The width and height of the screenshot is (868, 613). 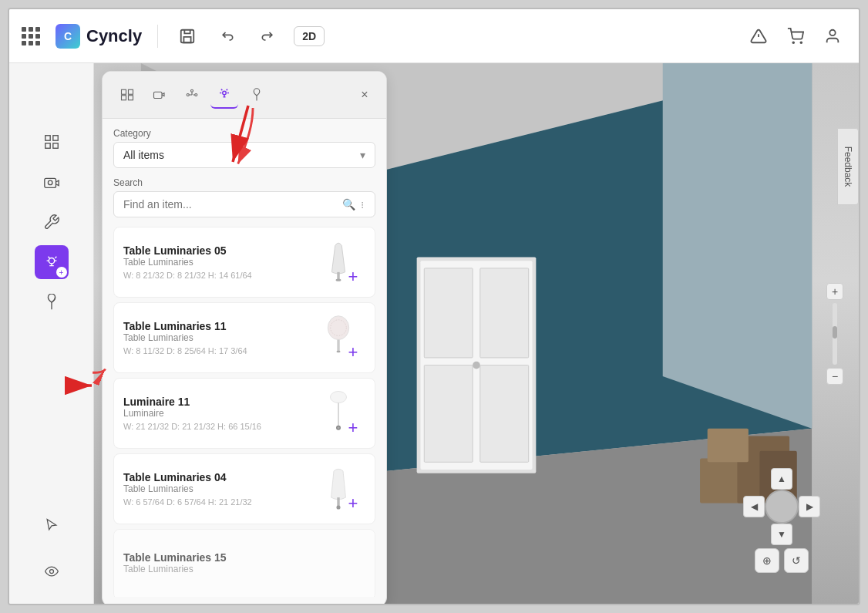 What do you see at coordinates (353, 504) in the screenshot?
I see `add-item-4-button: +` at bounding box center [353, 504].